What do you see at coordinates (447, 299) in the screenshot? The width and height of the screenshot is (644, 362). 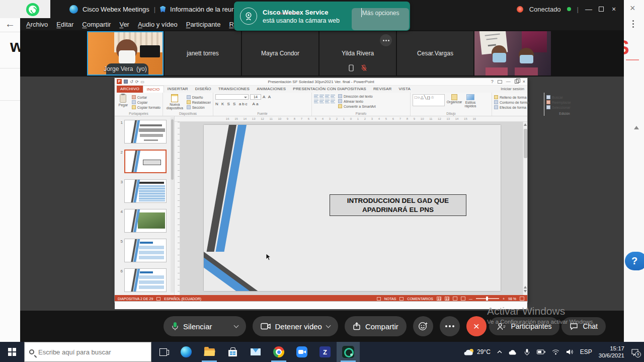 I see `slide-sorter-view-icon` at bounding box center [447, 299].